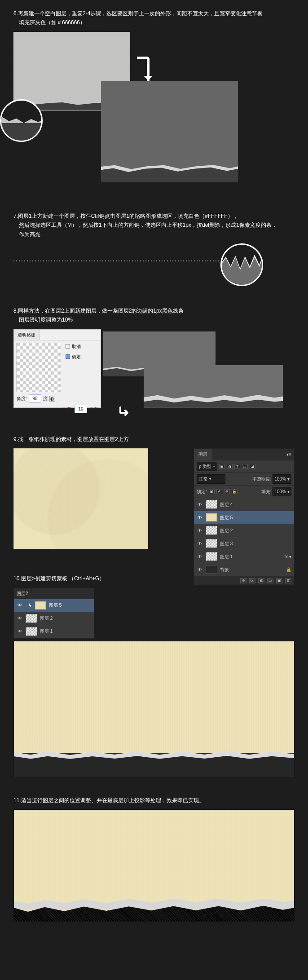 The height and width of the screenshot is (980, 308). I want to click on step-8-line2: 图层透明度调整为10%, so click(157, 320).